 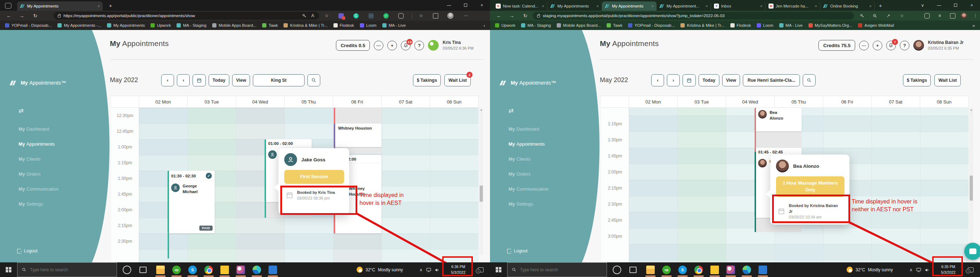 What do you see at coordinates (693, 16) in the screenshot?
I see `url-field: staging.myappointments.app/portal/public…` at bounding box center [693, 16].